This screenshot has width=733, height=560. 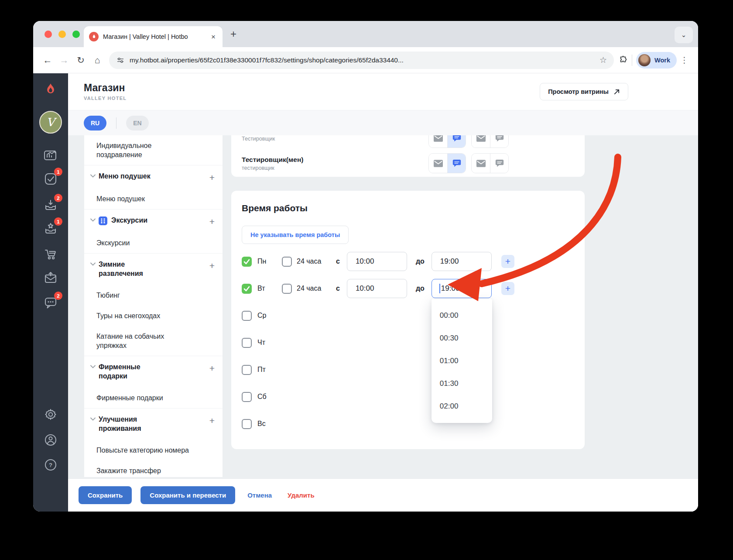 I want to click on tasks-badge: 1, so click(x=58, y=172).